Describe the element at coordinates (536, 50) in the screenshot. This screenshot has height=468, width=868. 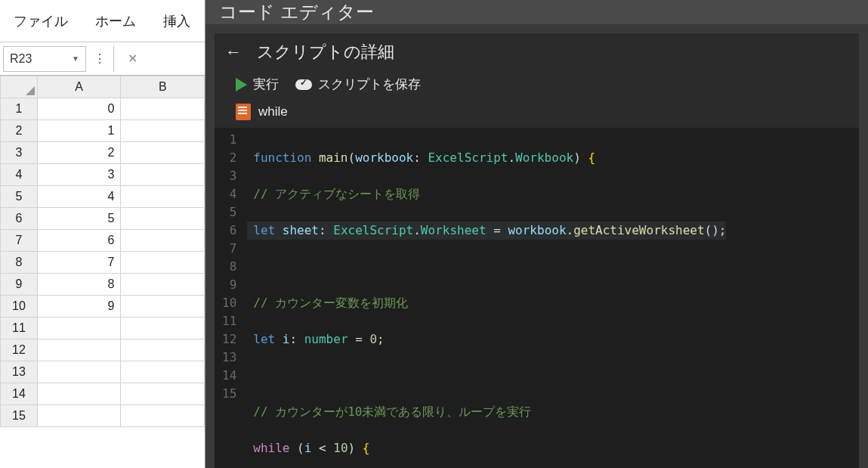
I see `detail-header: ← スクリプトの詳細` at that location.